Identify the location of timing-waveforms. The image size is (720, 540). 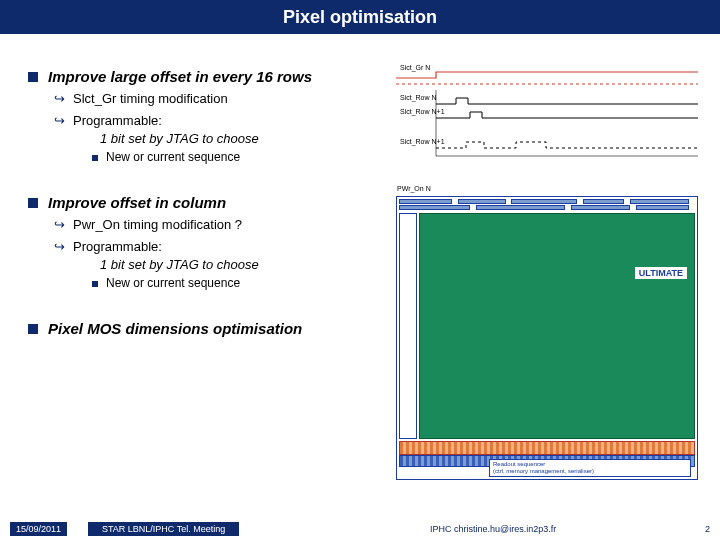
(547, 118).